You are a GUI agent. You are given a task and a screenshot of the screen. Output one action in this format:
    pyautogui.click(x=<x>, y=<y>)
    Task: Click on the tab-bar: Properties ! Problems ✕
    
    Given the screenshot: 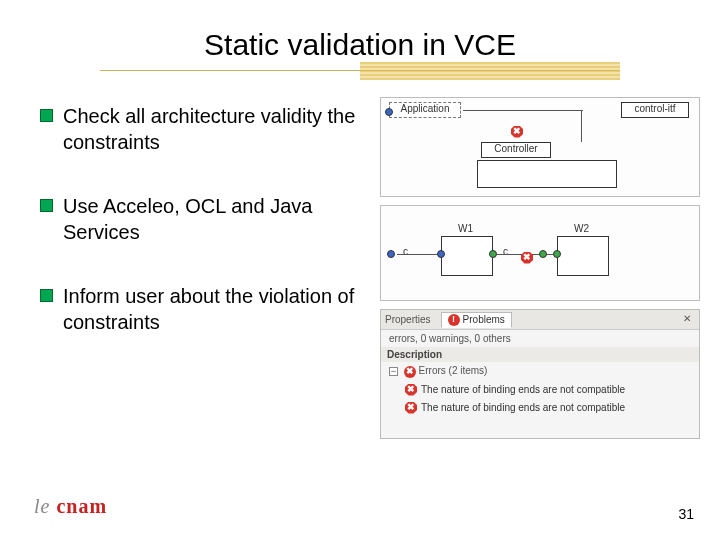 What is the action you would take?
    pyautogui.click(x=540, y=320)
    